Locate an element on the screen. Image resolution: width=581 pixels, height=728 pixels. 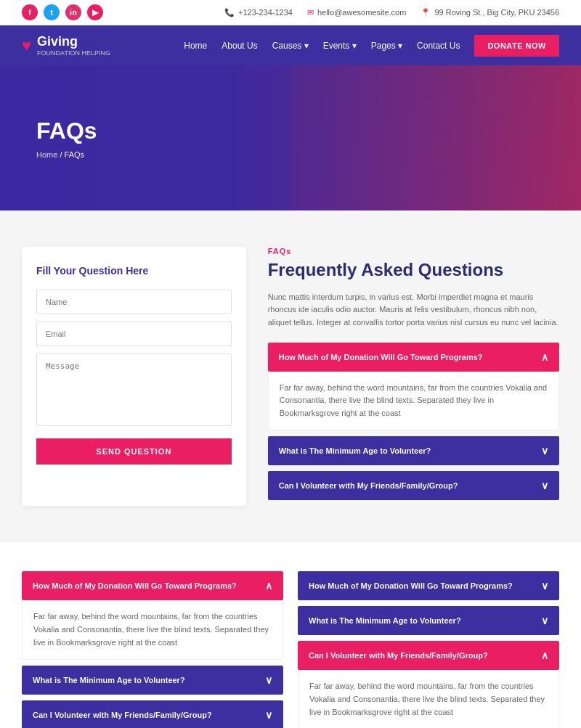
breadcrumb: Home / FAQs is located at coordinates (290, 155).